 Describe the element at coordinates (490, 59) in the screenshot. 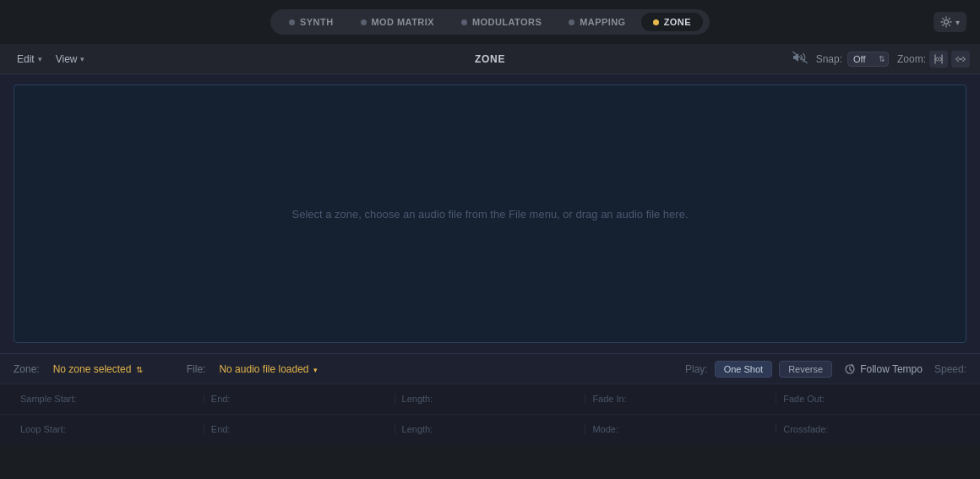

I see `toolbar-inner: Edit ▾ View ▾ ZONE Snap: Off` at that location.